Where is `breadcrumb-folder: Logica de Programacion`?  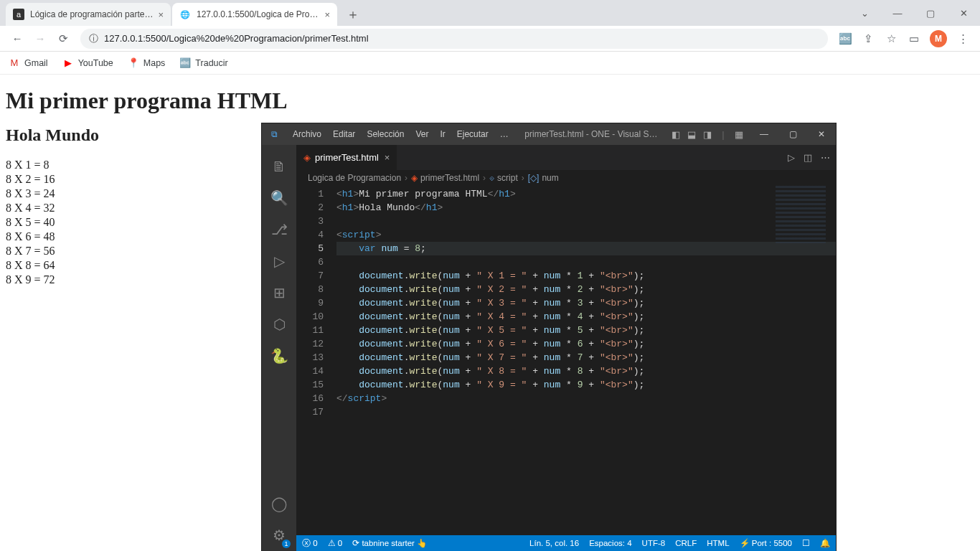
breadcrumb-folder: Logica de Programacion is located at coordinates (354, 178).